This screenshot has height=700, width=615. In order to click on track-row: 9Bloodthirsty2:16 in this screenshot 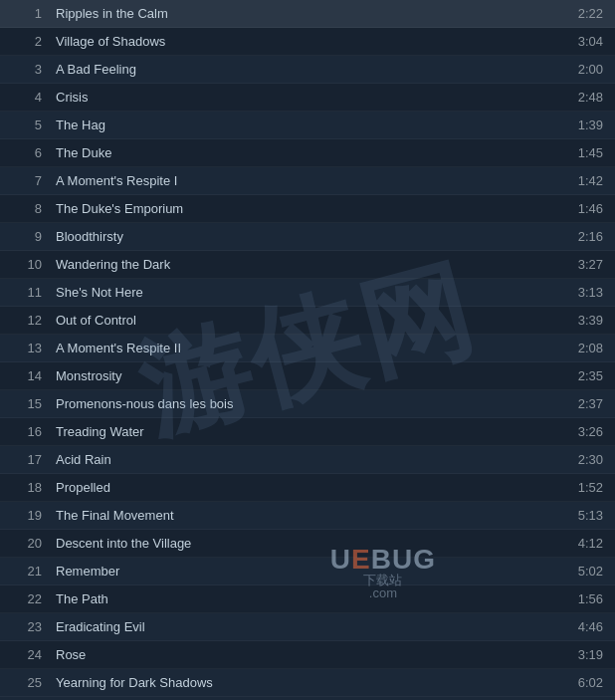, I will do `click(308, 237)`.